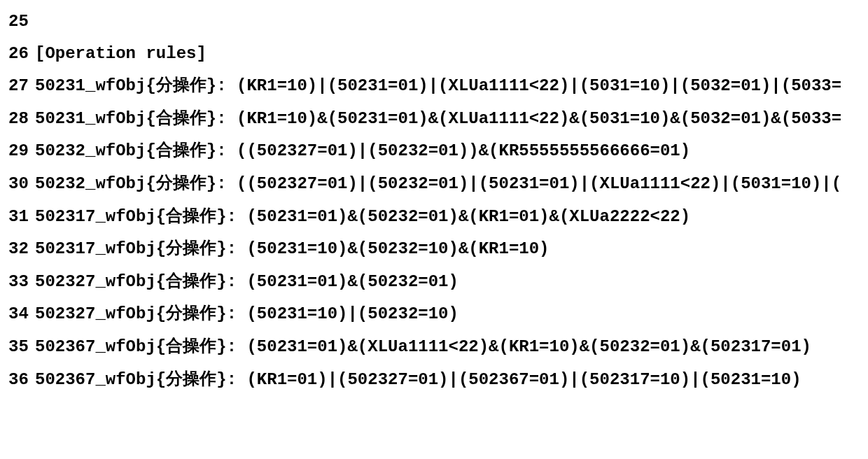 This screenshot has width=868, height=459. I want to click on line-content: 50231_wfObj{分操作}: (KR1=10)|(50231=01)|(X…, so click(447, 85).